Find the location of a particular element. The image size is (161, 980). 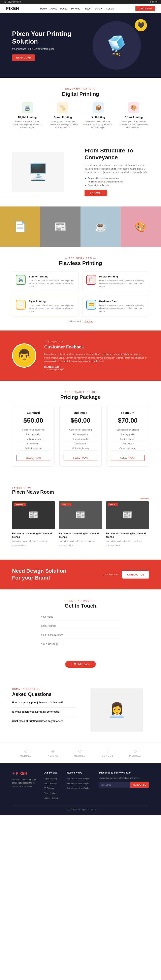

footer-service-link: 3D Printing is located at coordinates (49, 788).